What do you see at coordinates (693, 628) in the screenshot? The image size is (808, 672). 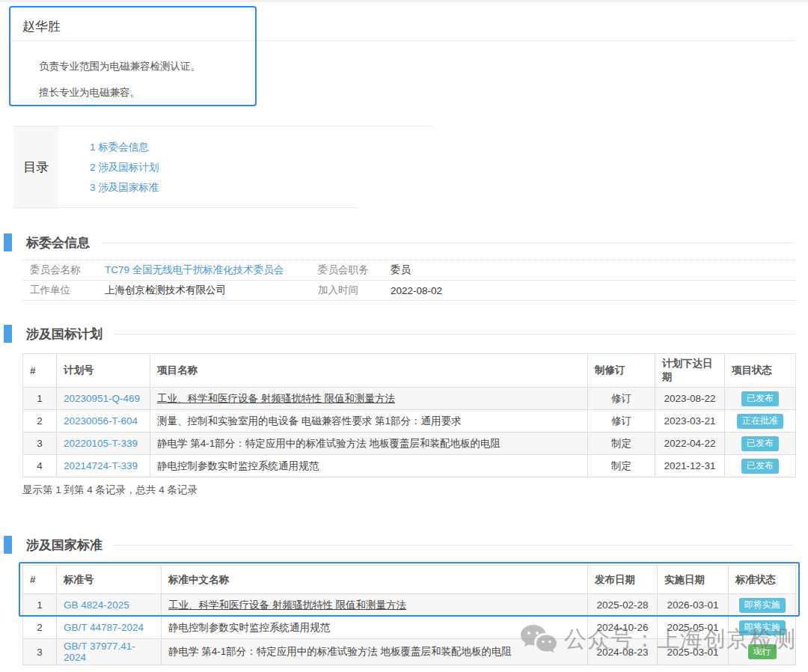 I see `value-cell: 2025-05-01` at bounding box center [693, 628].